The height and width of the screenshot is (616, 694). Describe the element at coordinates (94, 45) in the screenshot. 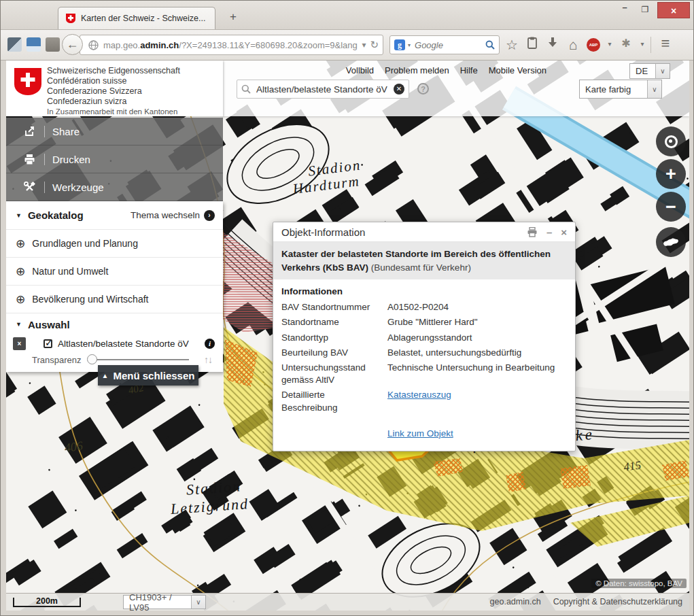

I see `globe-icon` at that location.